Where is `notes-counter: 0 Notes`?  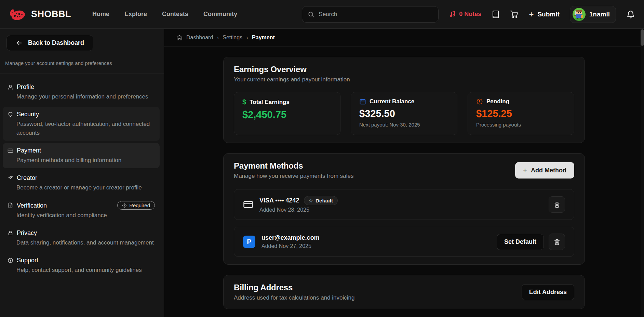
notes-counter: 0 Notes is located at coordinates (465, 14).